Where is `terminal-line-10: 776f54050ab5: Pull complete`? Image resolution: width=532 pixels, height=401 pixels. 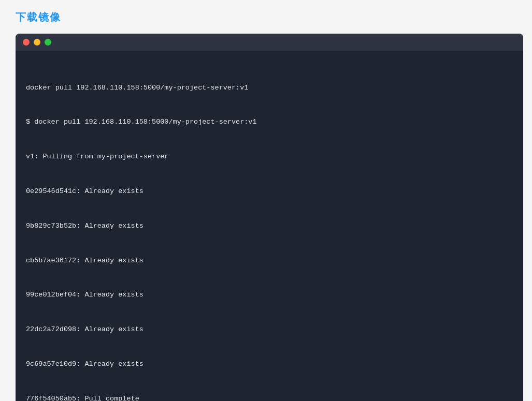
terminal-line-10: 776f54050ab5: Pull complete is located at coordinates (269, 397).